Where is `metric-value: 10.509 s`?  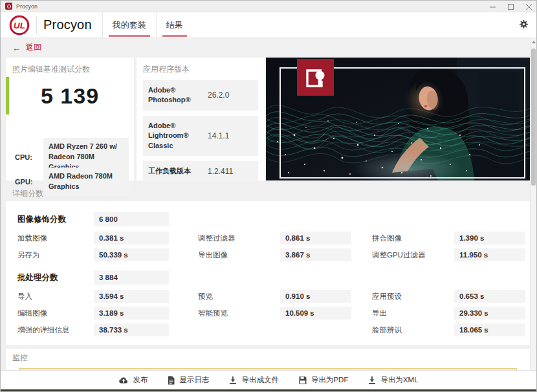 metric-value: 10.509 s is located at coordinates (316, 313).